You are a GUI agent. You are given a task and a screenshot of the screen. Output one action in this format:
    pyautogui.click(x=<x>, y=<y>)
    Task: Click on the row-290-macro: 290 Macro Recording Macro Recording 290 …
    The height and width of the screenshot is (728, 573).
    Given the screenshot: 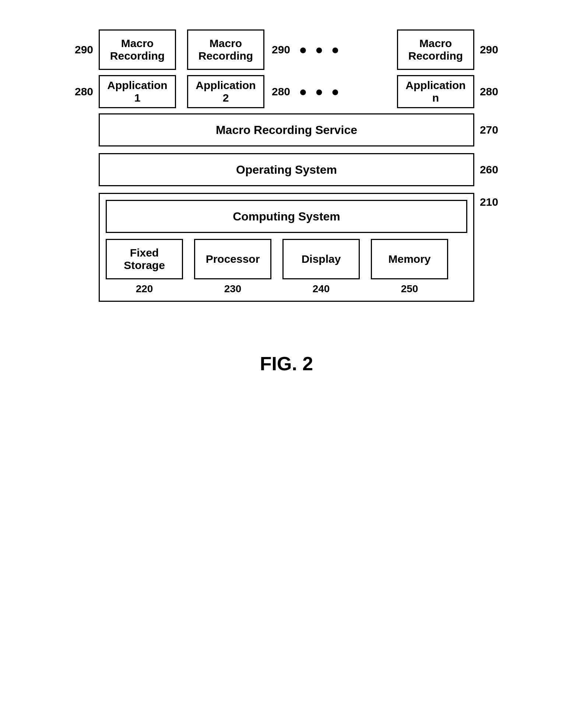 What is the action you would take?
    pyautogui.click(x=286, y=50)
    